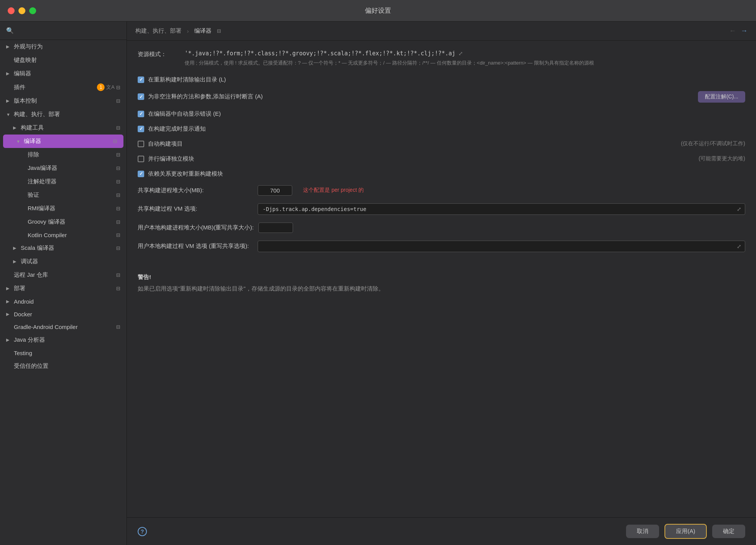 This screenshot has width=756, height=545. Describe the element at coordinates (63, 47) in the screenshot. I see `sidebar-item-appearance: ▶外观与行为` at that location.